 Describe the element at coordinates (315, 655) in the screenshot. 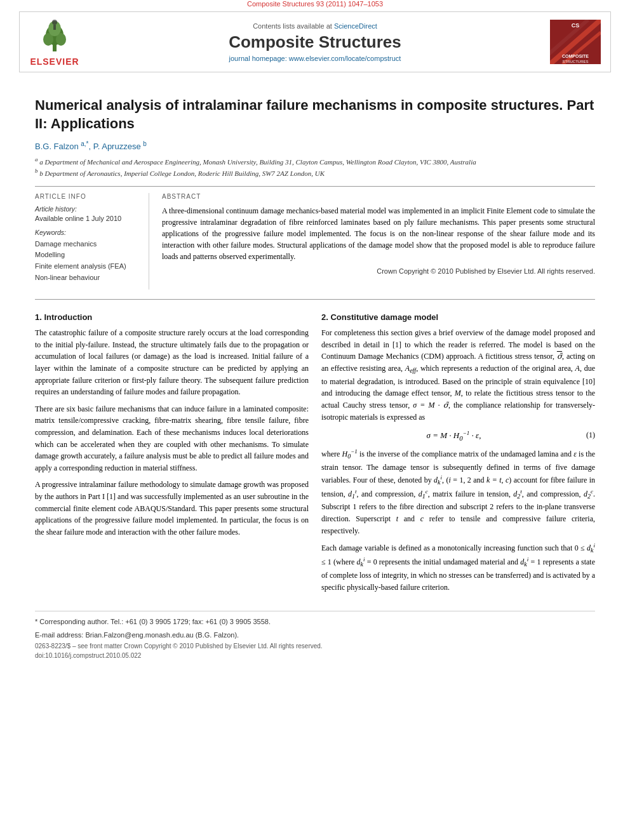

I see `doi-line: doi:10.1016/j.compstruct.2010.05.022` at that location.